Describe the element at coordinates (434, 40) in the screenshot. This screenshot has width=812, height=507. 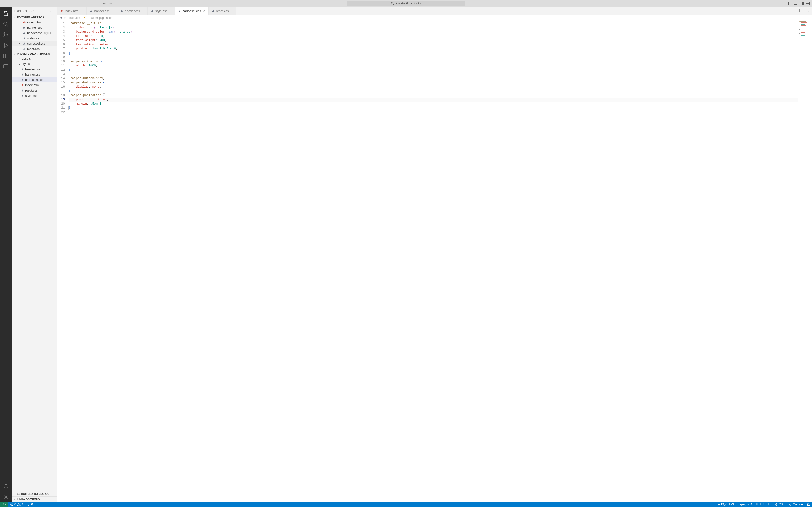
I see `code-line: font-weight: 700;` at that location.